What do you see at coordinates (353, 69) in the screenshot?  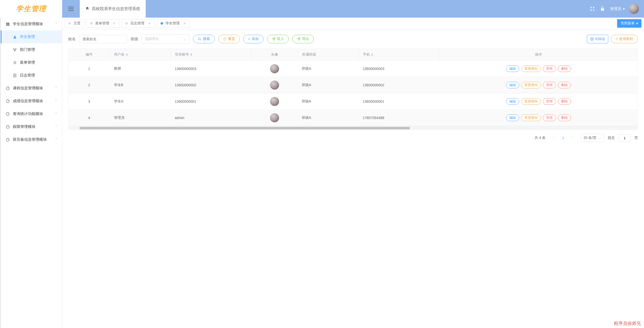 I see `table-row: 1教师13600000003班级A13600000003编辑重置密码禁用删除` at bounding box center [353, 69].